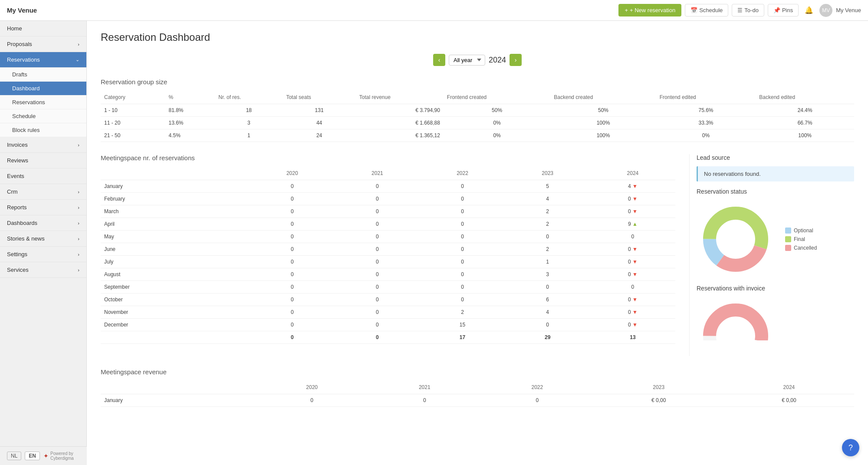 Image resolution: width=868 pixels, height=465 pixels. I want to click on sidebar-item-services: Services ›, so click(43, 270).